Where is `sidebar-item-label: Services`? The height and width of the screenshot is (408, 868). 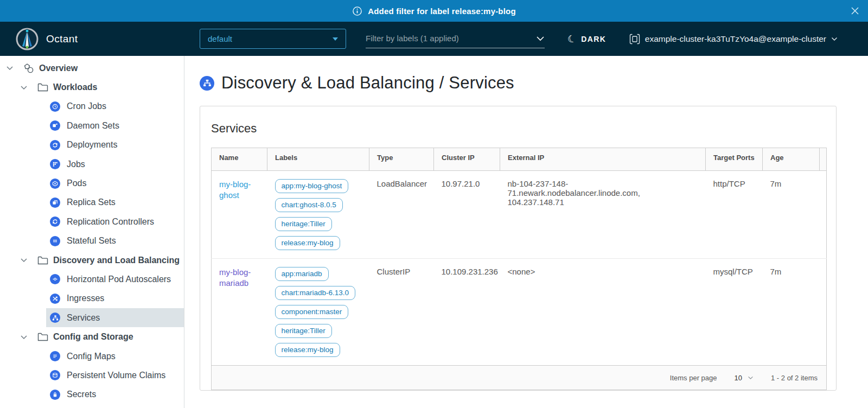
sidebar-item-label: Services is located at coordinates (84, 318).